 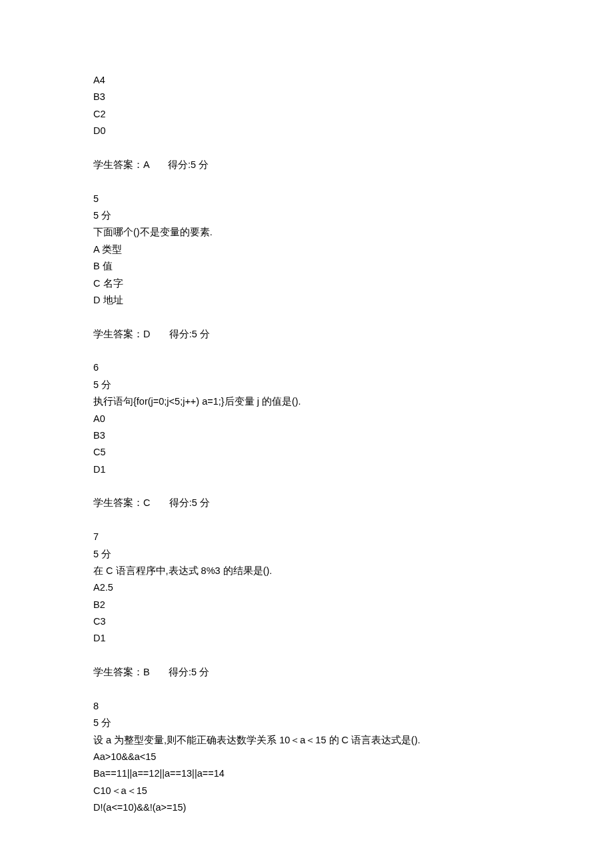 What do you see at coordinates (306, 115) in the screenshot?
I see `option-c: C2` at bounding box center [306, 115].